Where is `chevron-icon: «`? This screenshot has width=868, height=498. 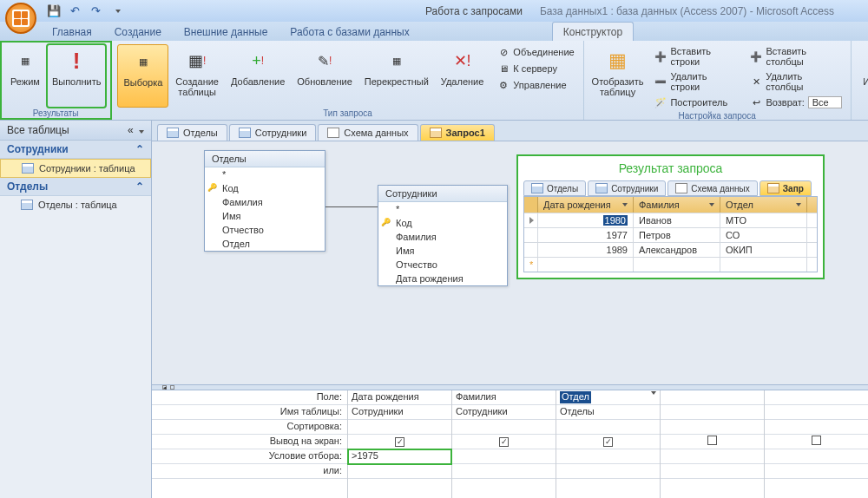
chevron-icon: « is located at coordinates (135, 130).